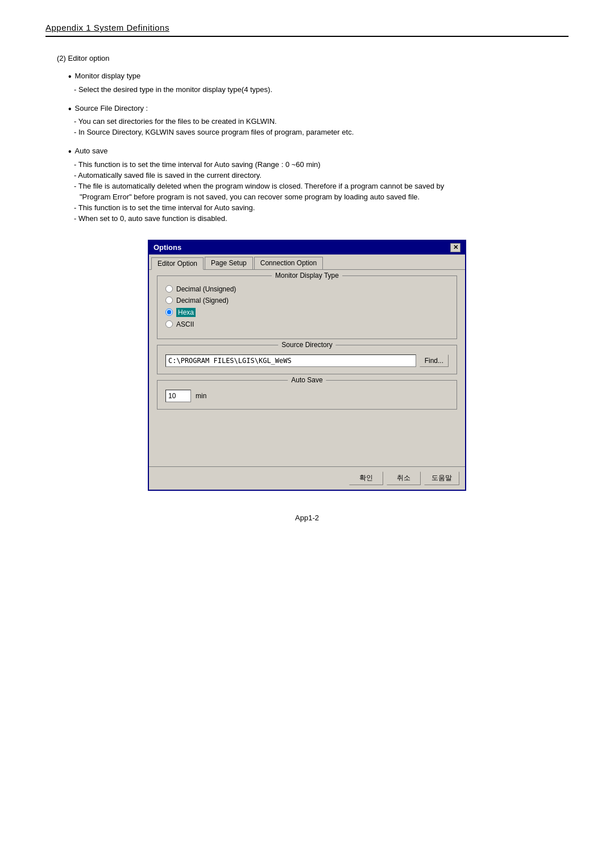  Describe the element at coordinates (307, 312) in the screenshot. I see `radio-hexa: Hexa` at that location.